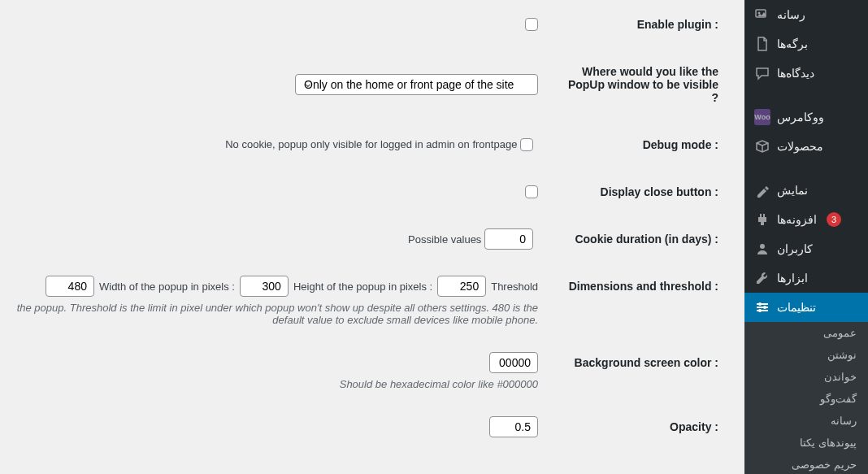  What do you see at coordinates (70, 286) in the screenshot?
I see `width-input` at bounding box center [70, 286].